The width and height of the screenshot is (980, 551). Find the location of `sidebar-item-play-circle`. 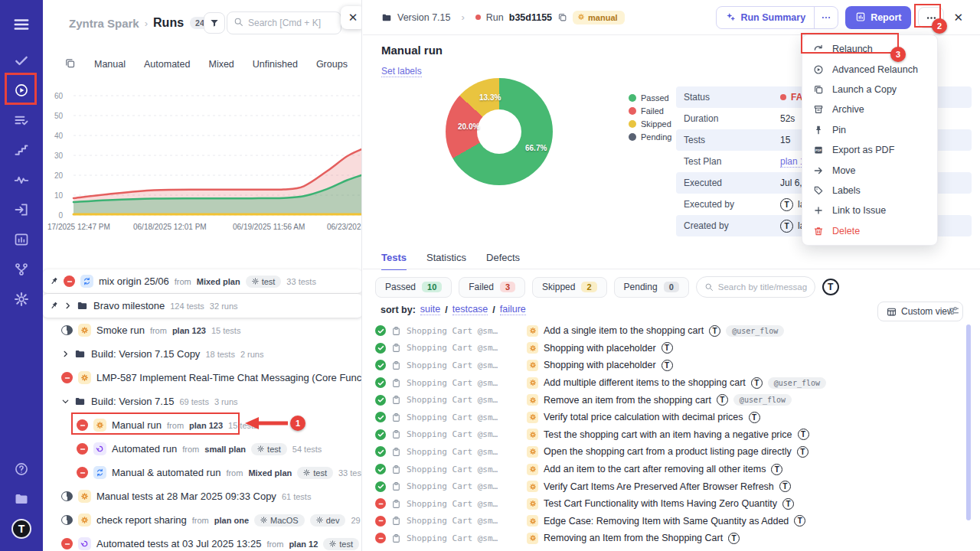

sidebar-item-play-circle is located at coordinates (21, 90).